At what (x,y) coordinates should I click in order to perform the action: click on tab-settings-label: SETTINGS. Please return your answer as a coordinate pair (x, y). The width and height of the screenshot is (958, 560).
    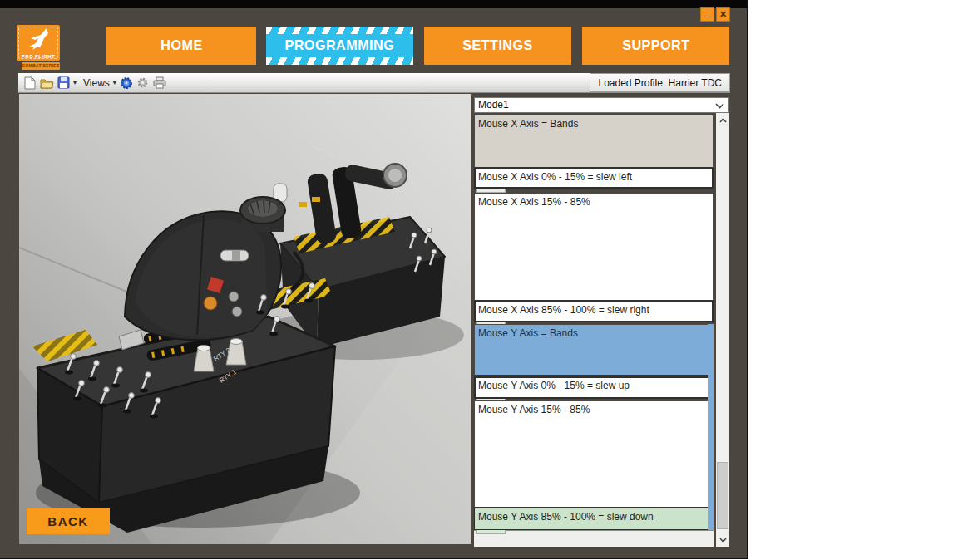
    Looking at the image, I should click on (497, 46).